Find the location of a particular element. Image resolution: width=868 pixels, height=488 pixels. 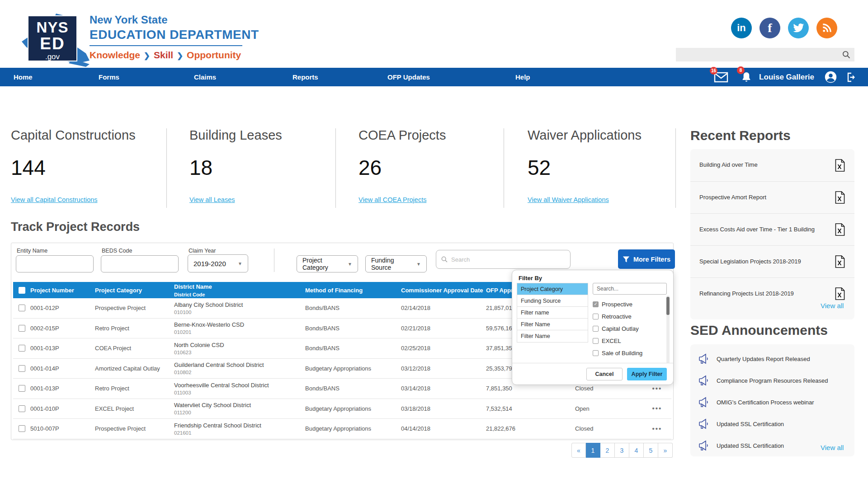

cell-district-name: North Colonie CSD is located at coordinates (240, 345).